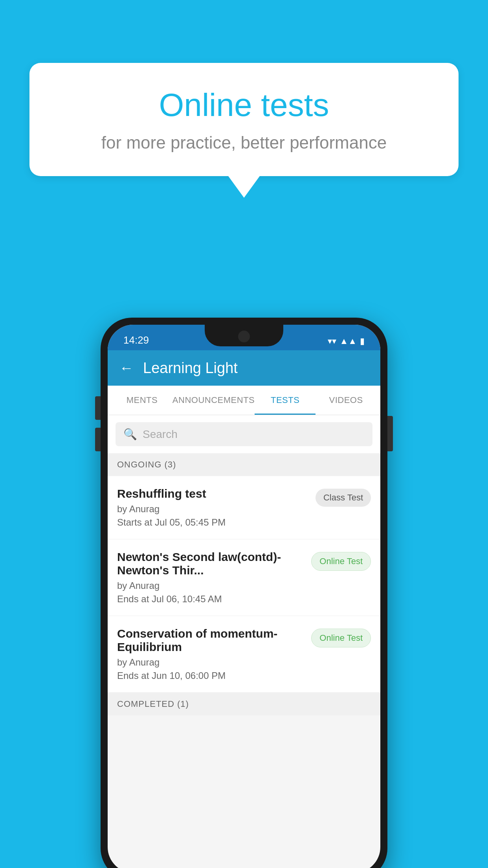  I want to click on search-container: 🔍 Search, so click(244, 434).